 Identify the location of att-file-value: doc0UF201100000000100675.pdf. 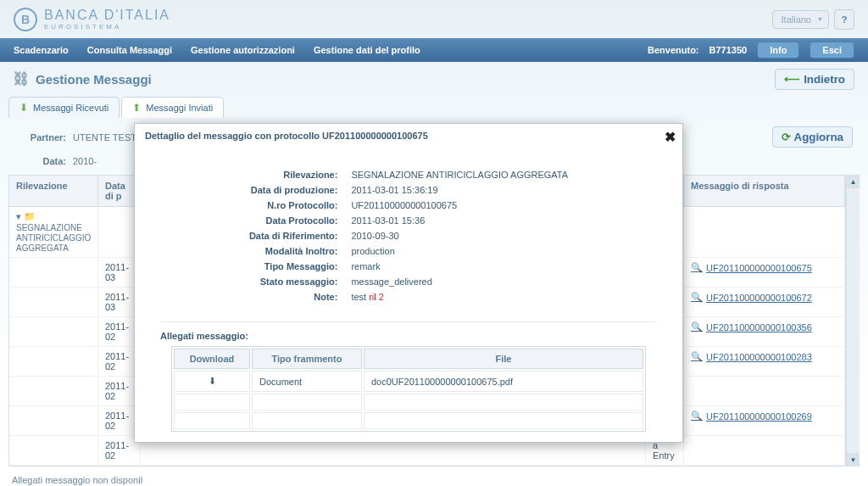
(504, 382).